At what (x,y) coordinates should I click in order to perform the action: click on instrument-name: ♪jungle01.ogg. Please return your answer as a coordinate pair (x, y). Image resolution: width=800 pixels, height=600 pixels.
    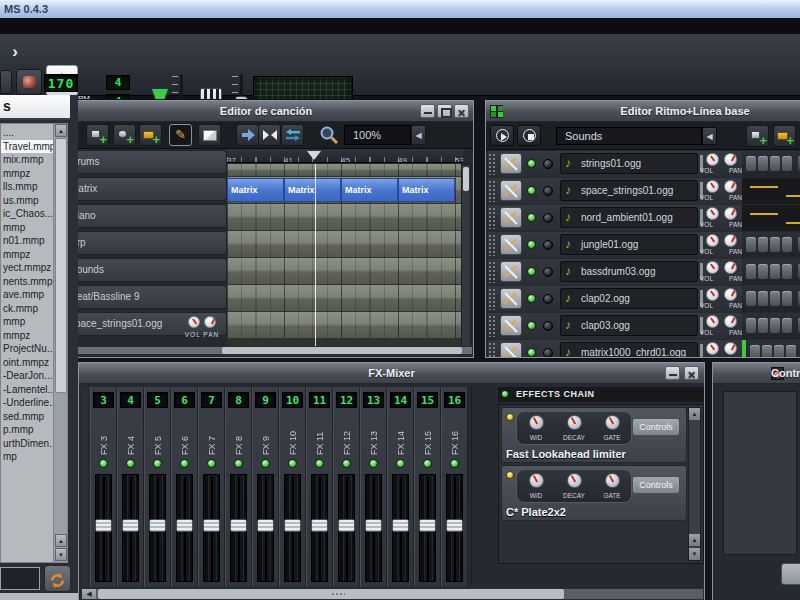
    Looking at the image, I should click on (629, 244).